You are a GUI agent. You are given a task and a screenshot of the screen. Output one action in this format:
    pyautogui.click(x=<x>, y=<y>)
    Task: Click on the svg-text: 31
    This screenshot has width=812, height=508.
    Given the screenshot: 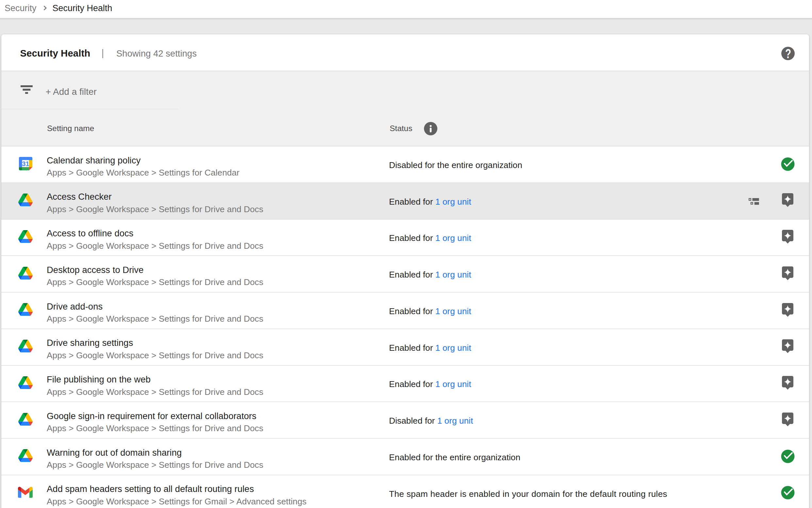 What is the action you would take?
    pyautogui.click(x=26, y=164)
    